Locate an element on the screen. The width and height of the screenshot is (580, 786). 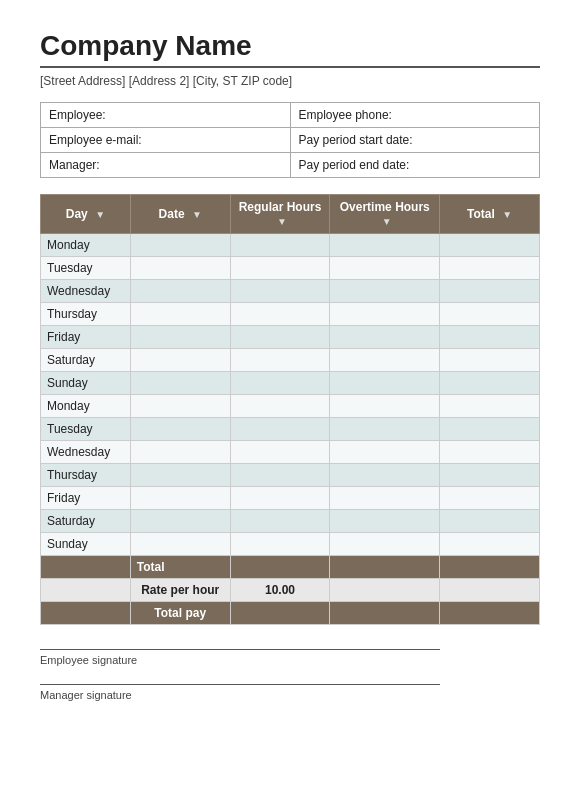
employee-signature-block: Employee signature is located at coordinates (290, 658).